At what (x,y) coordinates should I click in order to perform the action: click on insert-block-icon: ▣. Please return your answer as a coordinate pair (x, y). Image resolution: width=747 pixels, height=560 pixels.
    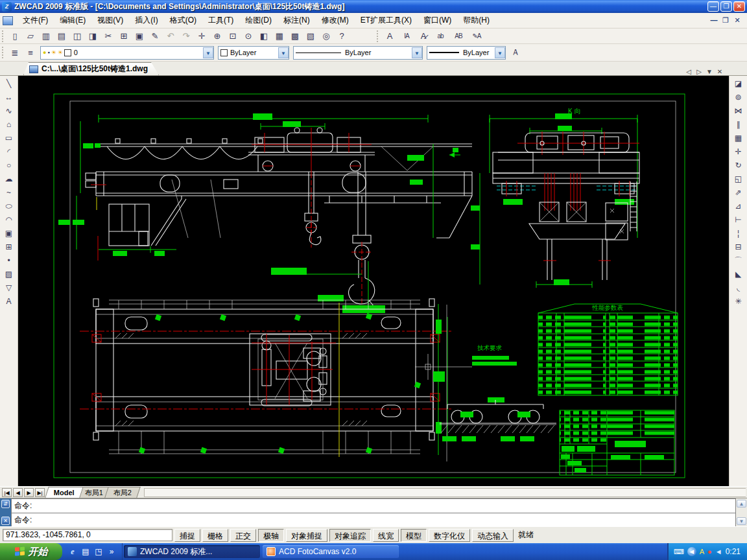
    Looking at the image, I should click on (9, 233).